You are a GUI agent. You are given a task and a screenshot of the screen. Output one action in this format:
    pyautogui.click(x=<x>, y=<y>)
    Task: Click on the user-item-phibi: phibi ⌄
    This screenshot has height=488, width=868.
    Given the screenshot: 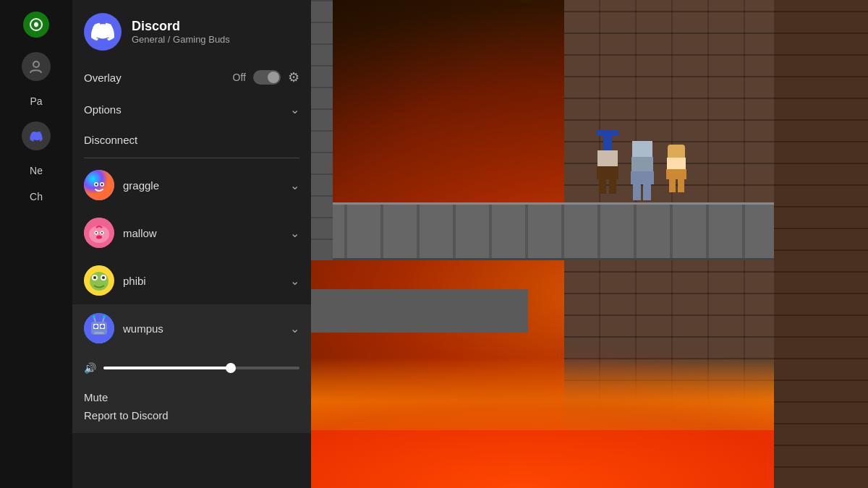 What is the action you would take?
    pyautogui.click(x=192, y=281)
    